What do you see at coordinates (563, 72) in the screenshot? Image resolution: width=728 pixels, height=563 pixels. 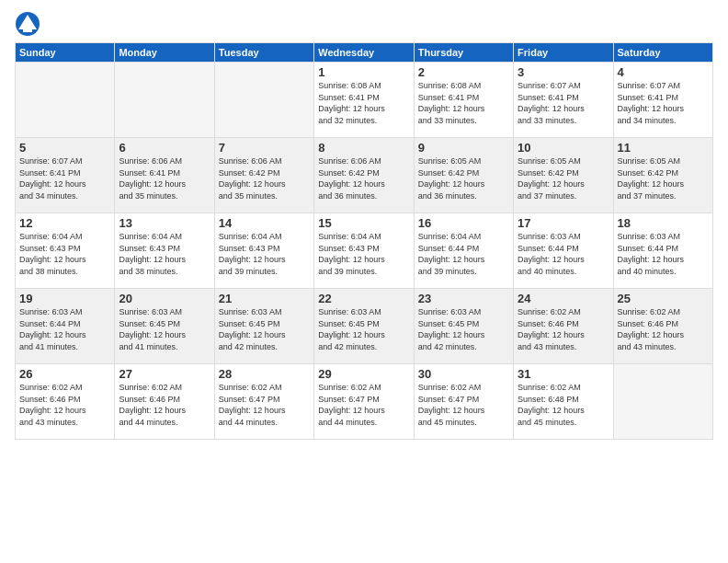 I see `day-number: 3` at bounding box center [563, 72].